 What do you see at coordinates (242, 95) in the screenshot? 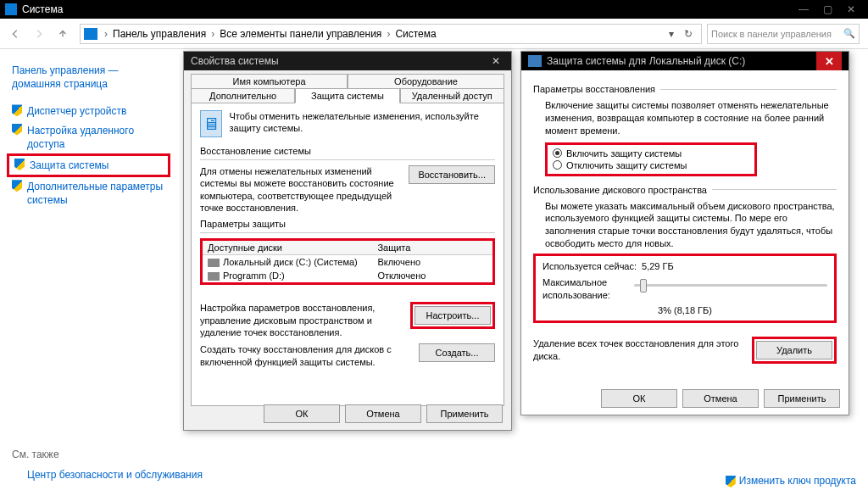
I see `tab-advanced: Дополнительно` at bounding box center [242, 95].